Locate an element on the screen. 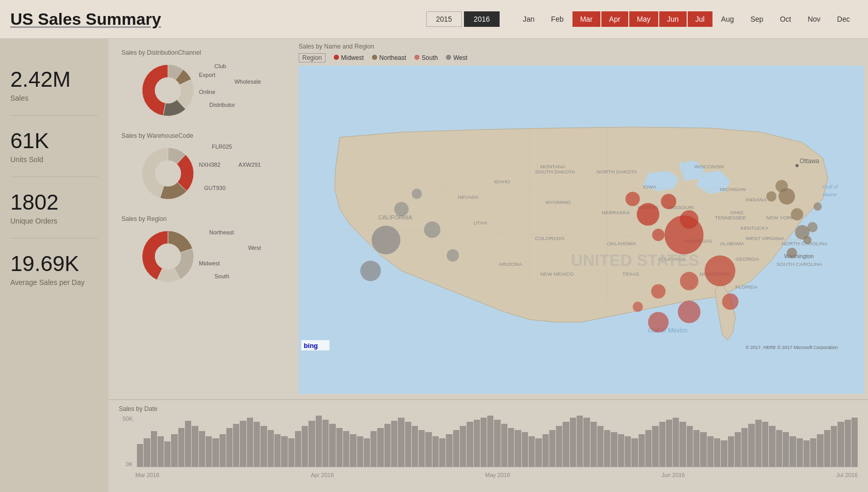  kpi-item-1: 61KUnits Sold is located at coordinates (54, 147).